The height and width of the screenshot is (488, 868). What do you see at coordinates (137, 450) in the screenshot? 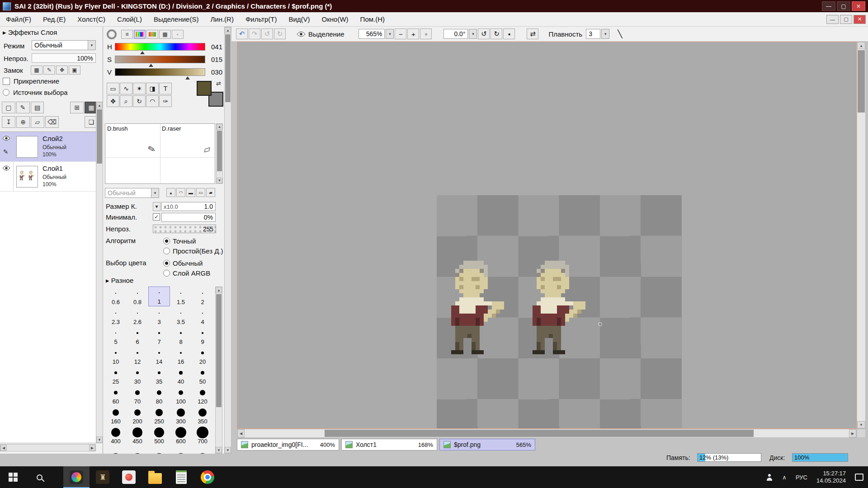
I see `brush-size-partial` at bounding box center [137, 450].